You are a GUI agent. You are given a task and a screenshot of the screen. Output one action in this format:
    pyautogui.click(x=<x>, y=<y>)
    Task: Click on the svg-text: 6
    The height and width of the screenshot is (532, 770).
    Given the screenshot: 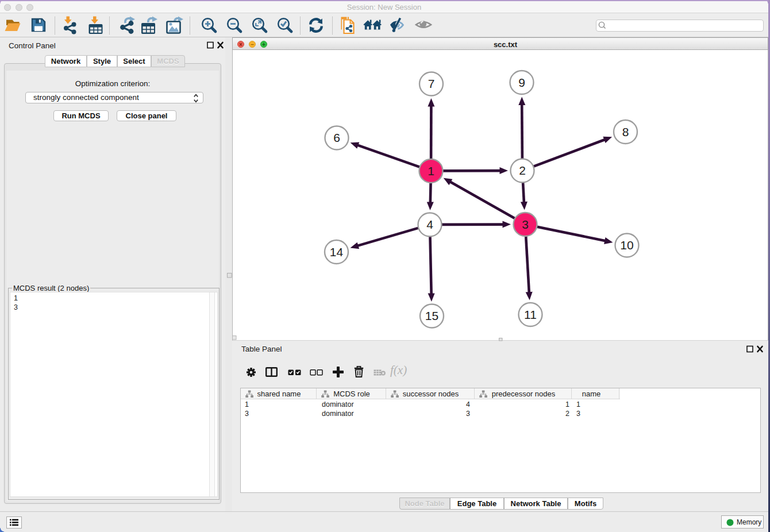 What is the action you would take?
    pyautogui.click(x=337, y=138)
    